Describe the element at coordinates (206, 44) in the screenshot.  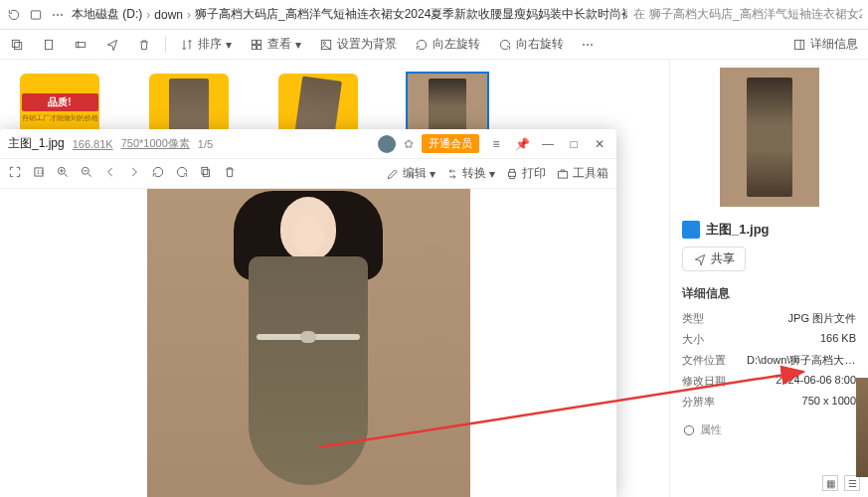
I see `sort-button: 排序 ▾` at that location.